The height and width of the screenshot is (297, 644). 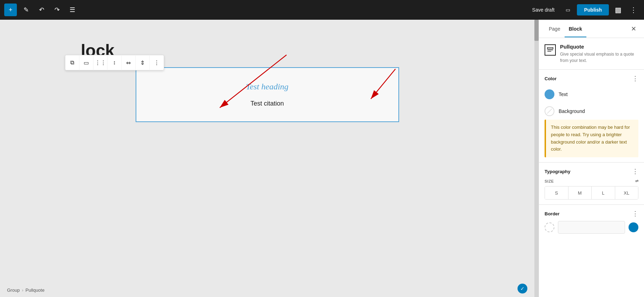 I want to click on size-l-button: L, so click(x=604, y=193).